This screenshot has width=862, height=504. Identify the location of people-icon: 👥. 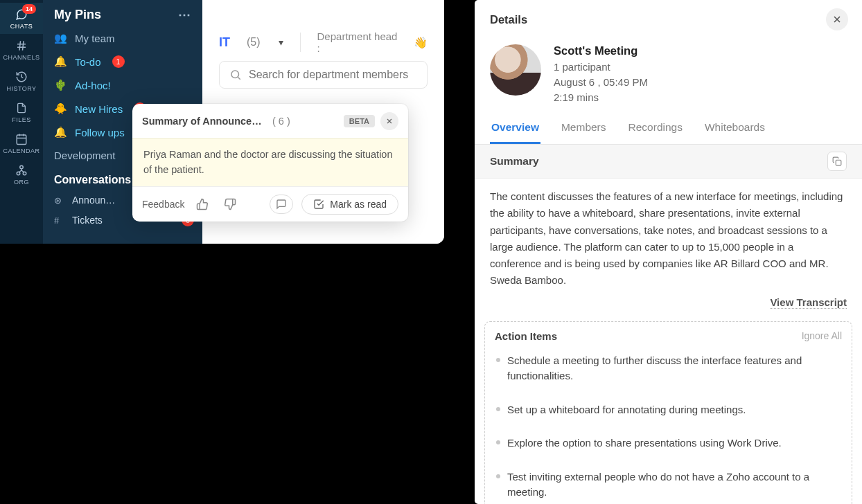
(60, 38).